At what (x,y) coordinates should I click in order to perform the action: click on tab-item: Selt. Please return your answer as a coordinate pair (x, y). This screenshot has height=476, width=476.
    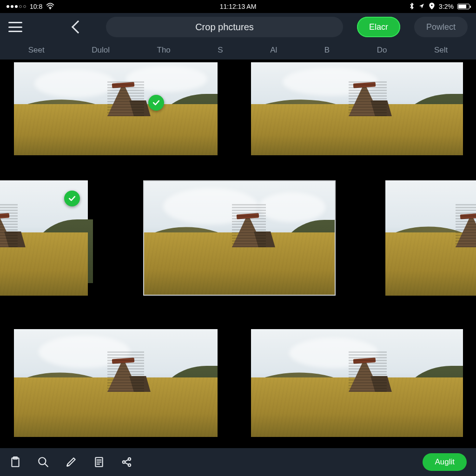
    Looking at the image, I should click on (441, 50).